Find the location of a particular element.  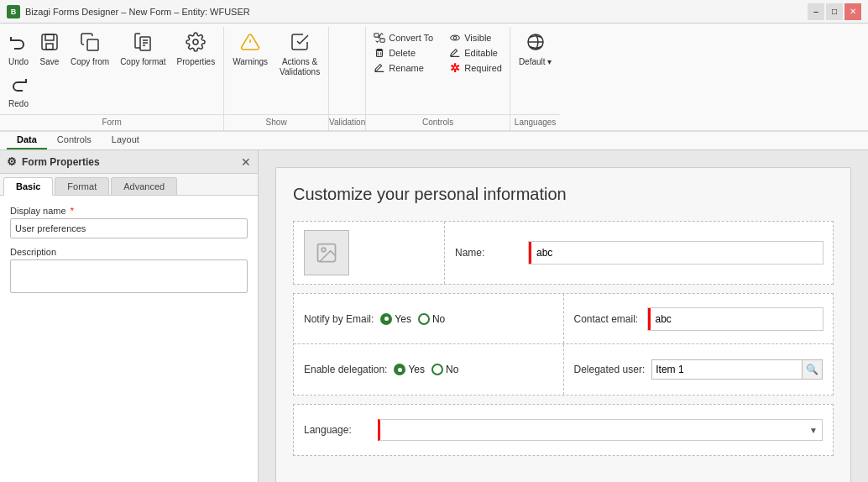

languages-group-label: Languages is located at coordinates (536, 121).